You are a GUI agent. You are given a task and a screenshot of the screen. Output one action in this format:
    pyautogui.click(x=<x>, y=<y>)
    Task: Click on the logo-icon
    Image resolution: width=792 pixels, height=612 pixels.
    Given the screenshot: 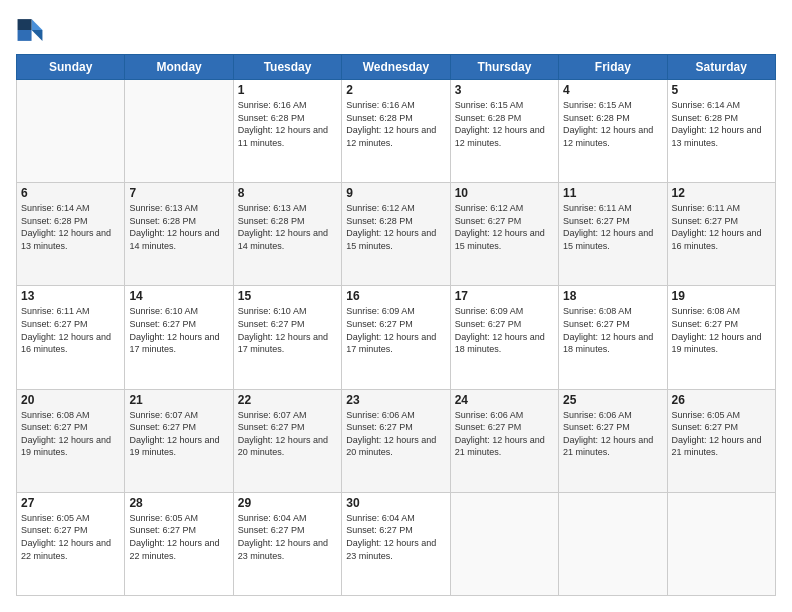 What is the action you would take?
    pyautogui.click(x=30, y=30)
    